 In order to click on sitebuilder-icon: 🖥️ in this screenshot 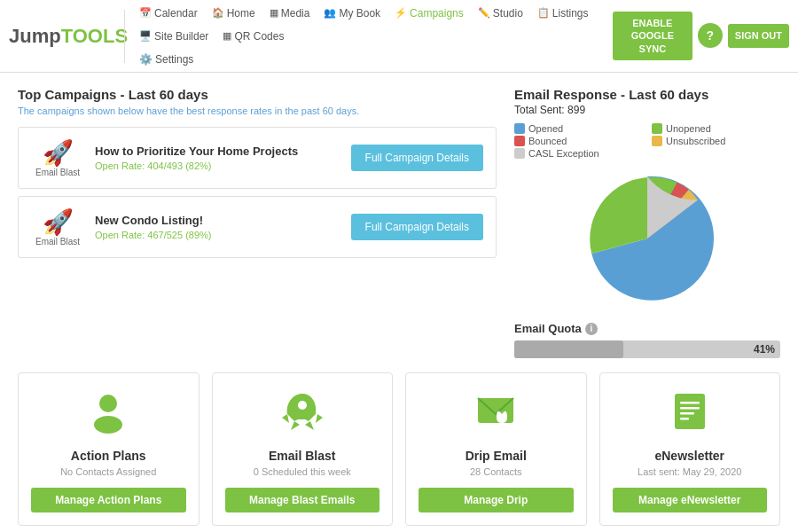, I will do `click(145, 35)`.